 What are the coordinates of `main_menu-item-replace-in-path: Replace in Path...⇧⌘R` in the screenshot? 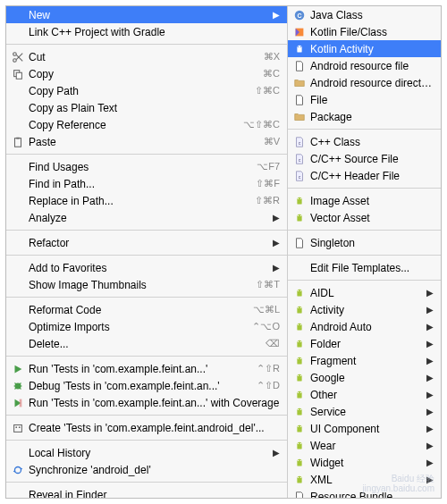 It's located at (147, 200).